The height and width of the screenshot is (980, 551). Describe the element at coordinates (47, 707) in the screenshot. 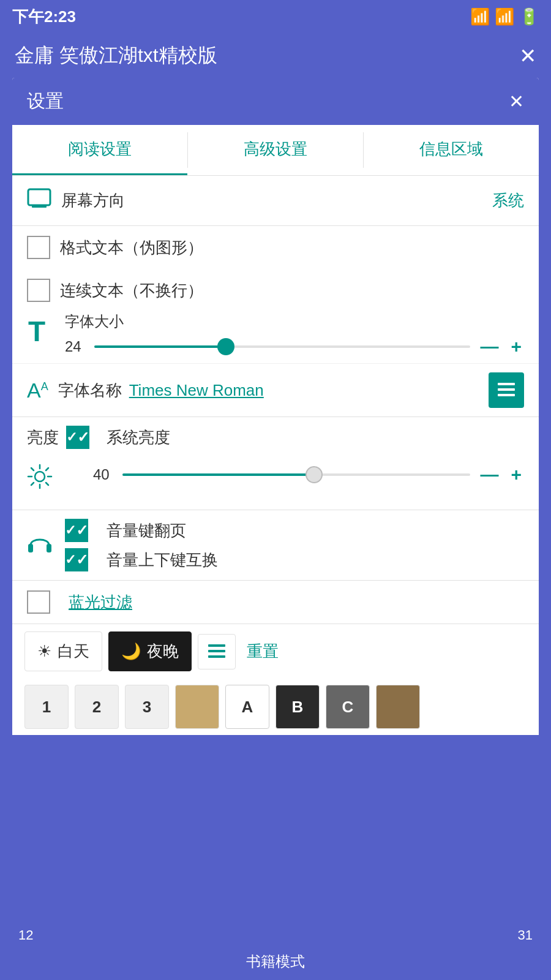

I see `swatch-1: 1` at that location.